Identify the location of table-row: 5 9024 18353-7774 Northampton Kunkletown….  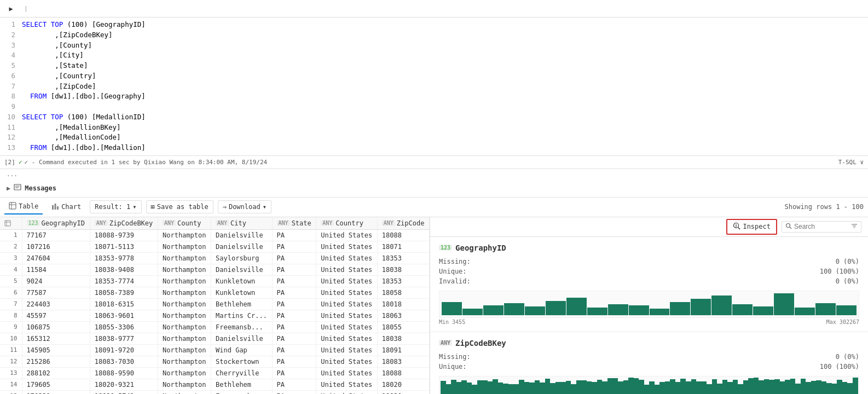
(215, 281).